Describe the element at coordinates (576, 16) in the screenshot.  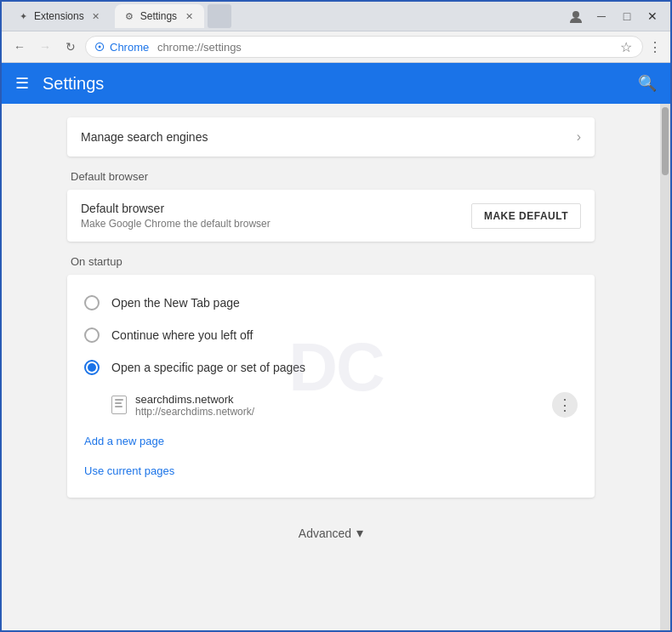
I see `profile-icon` at that location.